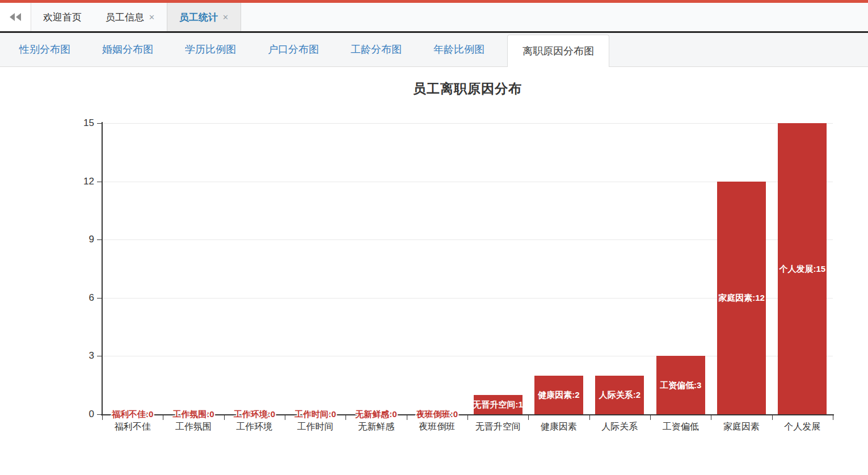  What do you see at coordinates (199, 17) in the screenshot?
I see `main-tab-label: 员工统计` at bounding box center [199, 17].